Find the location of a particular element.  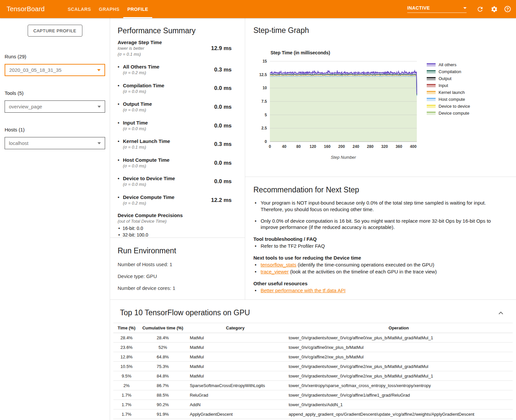

faq-item: Refer to the TF2 Profiler FAQ is located at coordinates (378, 246).